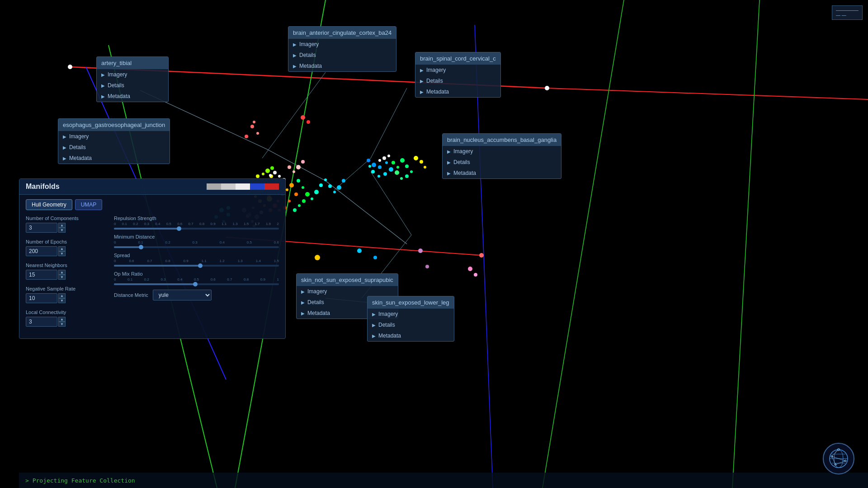 This screenshot has width=868, height=488. I want to click on slider-label-spread: Spread, so click(196, 255).